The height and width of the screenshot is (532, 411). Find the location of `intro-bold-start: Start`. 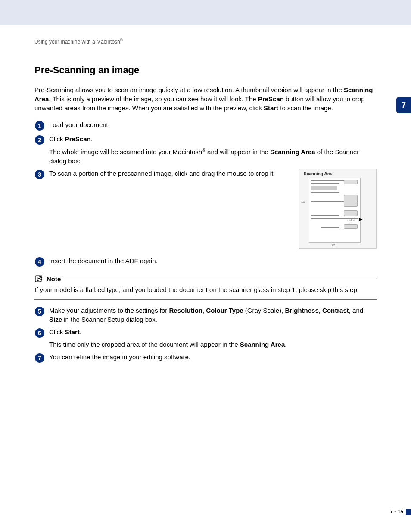

intro-bold-start: Start is located at coordinates (271, 108).